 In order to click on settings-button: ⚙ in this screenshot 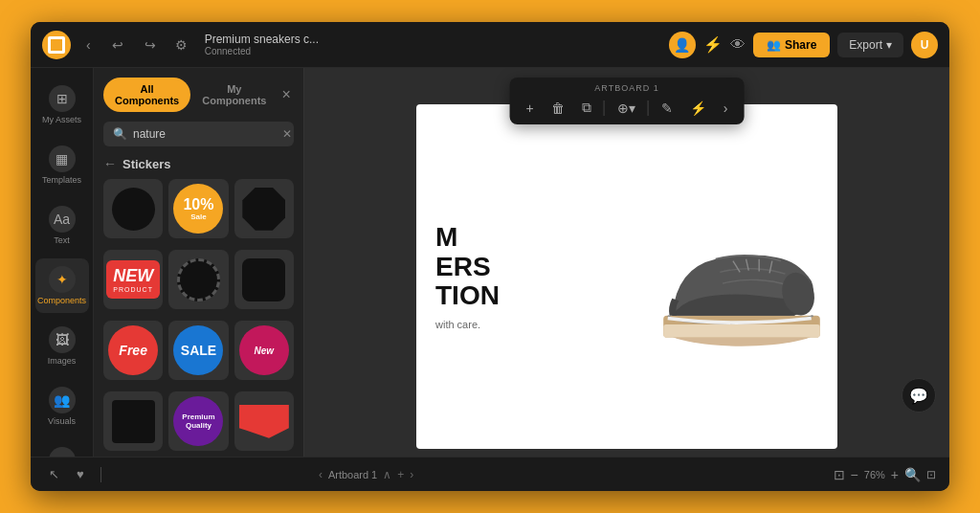, I will do `click(182, 45)`.